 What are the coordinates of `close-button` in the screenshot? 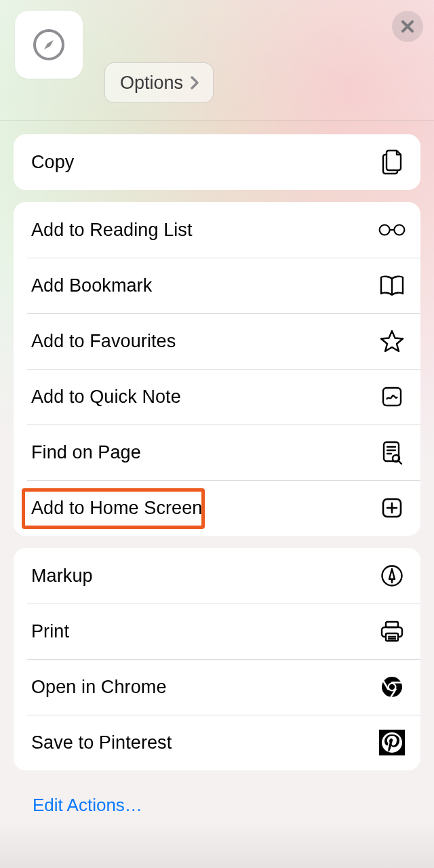 It's located at (408, 26).